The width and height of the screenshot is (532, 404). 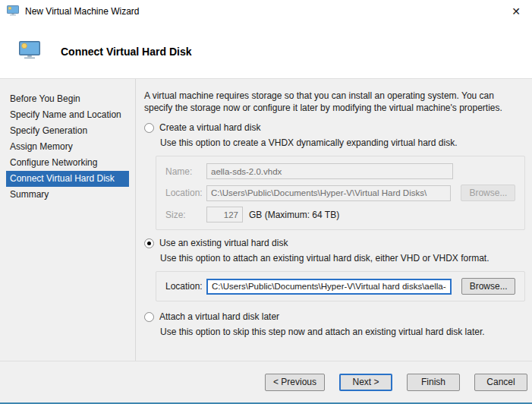 I want to click on location-field-row: Location: Browse..., so click(x=340, y=193).